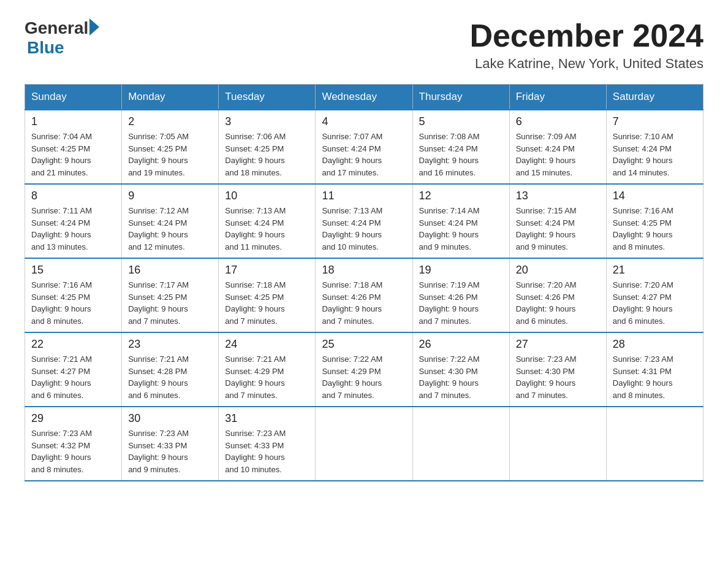 Image resolution: width=728 pixels, height=563 pixels. Describe the element at coordinates (364, 147) in the screenshot. I see `calendar-cell: 4 Sunrise: 7:07 AM Sunset: 4:24 PM Dayli…` at that location.